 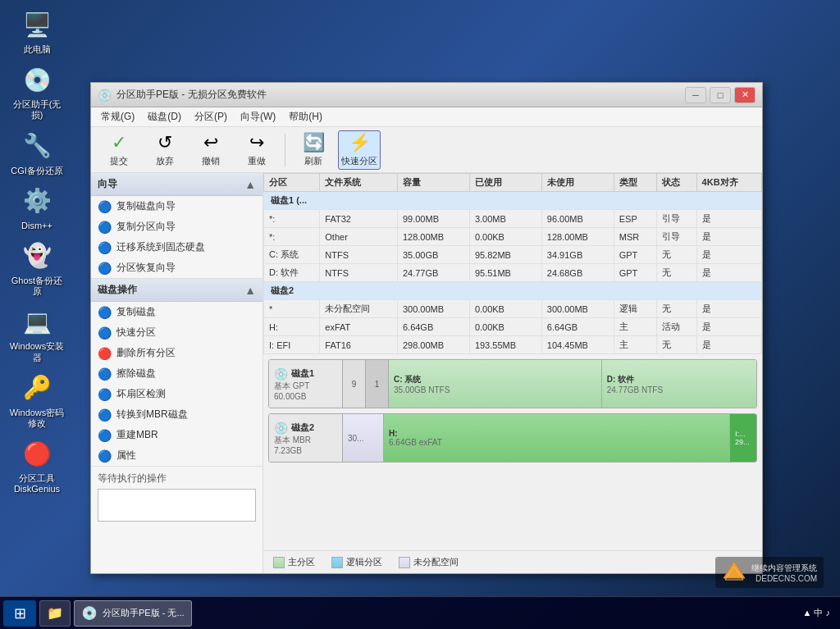 What do you see at coordinates (177, 248) in the screenshot?
I see `sidebar-migrate-ssd: 🔵 迁移系统到固态硬盘` at bounding box center [177, 248].